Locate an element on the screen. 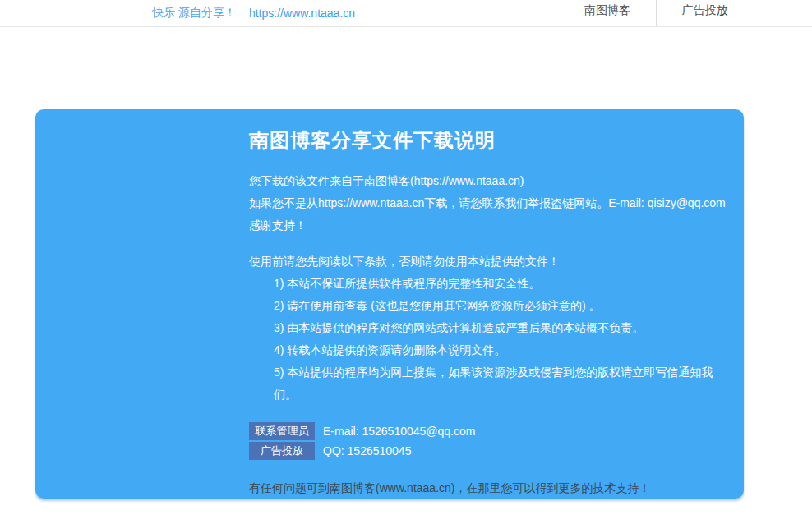  card-title: 南图博客分享文件下载说明 is located at coordinates (488, 140).